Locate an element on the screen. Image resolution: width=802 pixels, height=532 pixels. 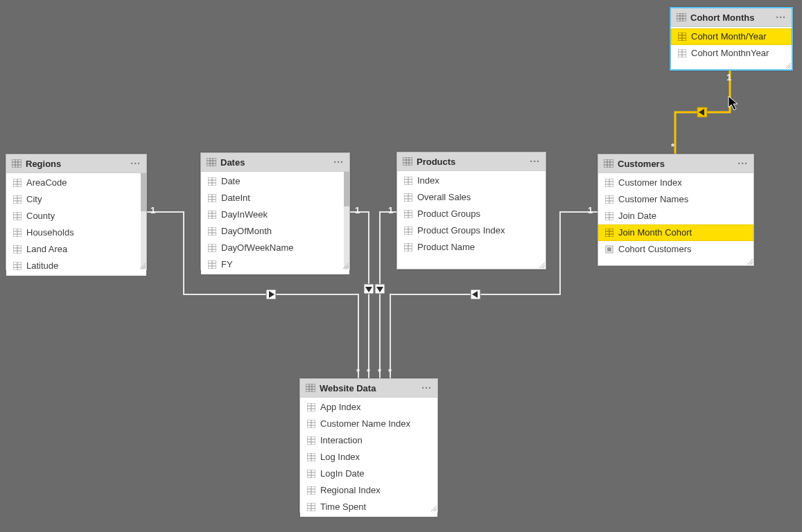
field-appindex: App Index is located at coordinates (369, 407).